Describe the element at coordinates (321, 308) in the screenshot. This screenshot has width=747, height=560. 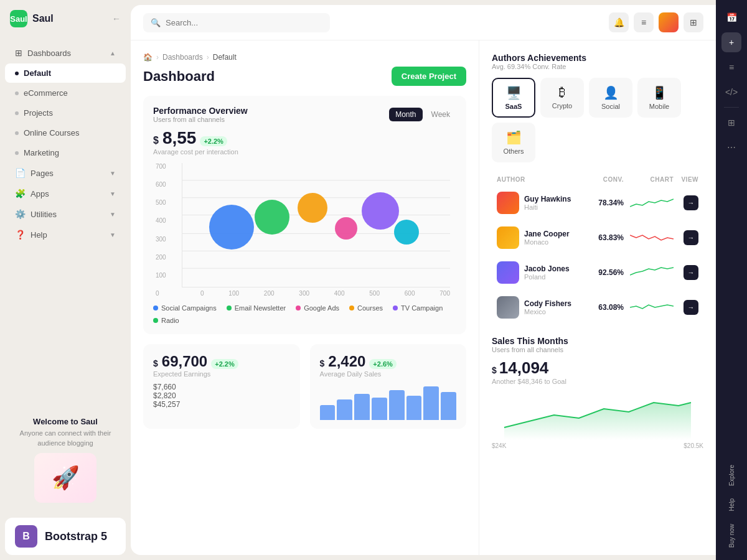
I see `legend-label: Google Ads` at that location.